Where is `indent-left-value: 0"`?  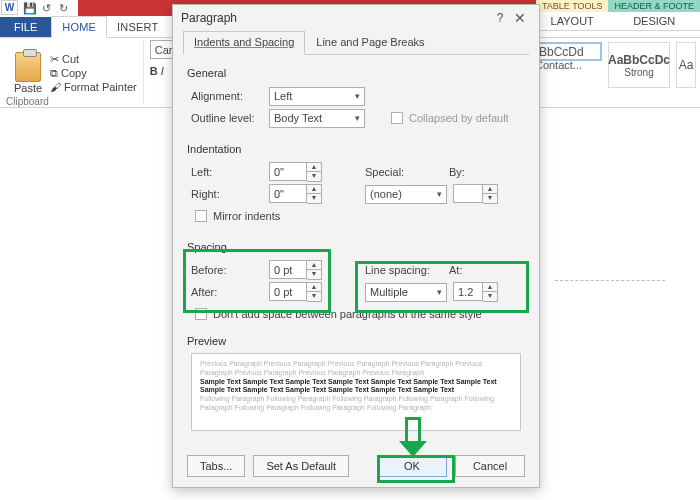 indent-left-value: 0" is located at coordinates (288, 172).